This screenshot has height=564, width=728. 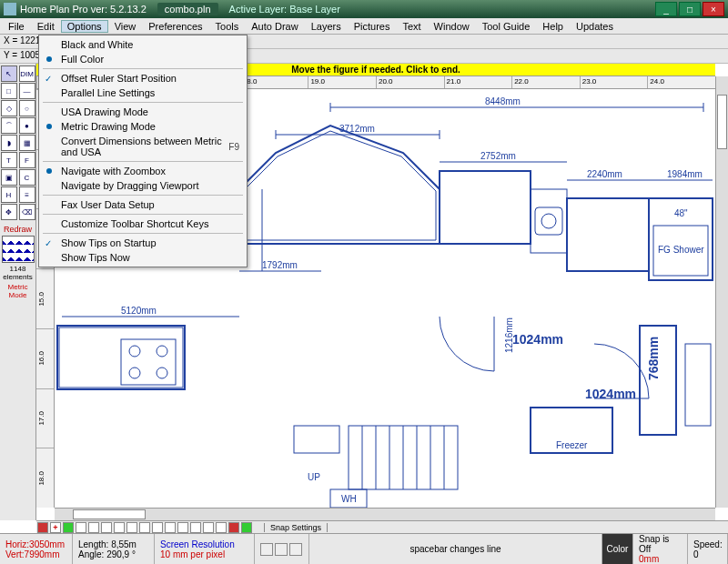 What do you see at coordinates (107, 205) in the screenshot?
I see `menu-item-label: Fax User Data Setup` at bounding box center [107, 205].